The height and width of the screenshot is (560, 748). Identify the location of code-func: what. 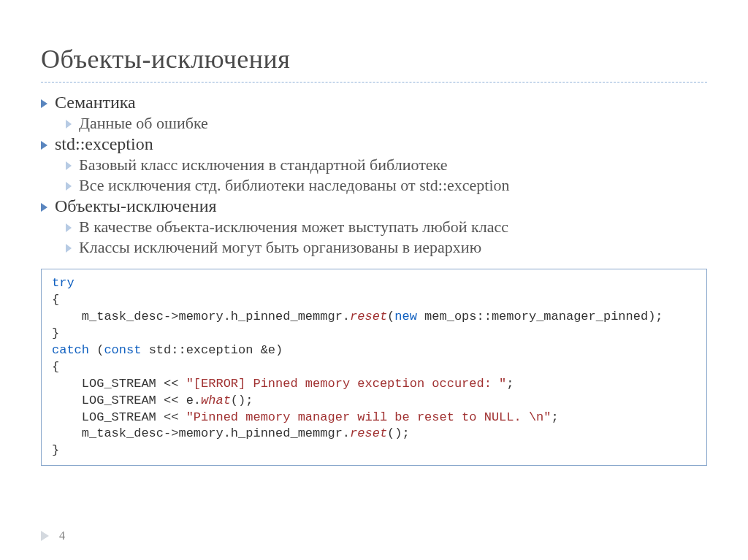
(216, 400).